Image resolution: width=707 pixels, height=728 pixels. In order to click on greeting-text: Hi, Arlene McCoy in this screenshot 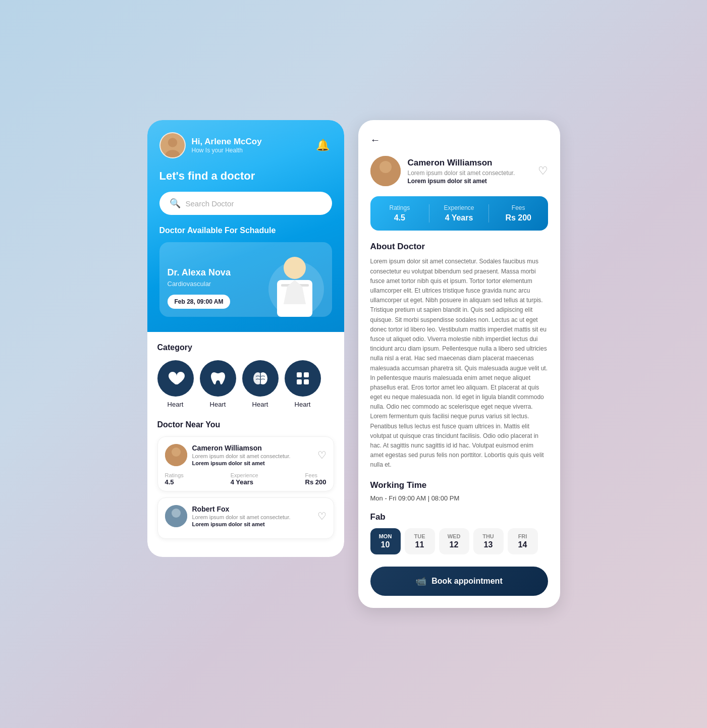, I will do `click(227, 142)`.